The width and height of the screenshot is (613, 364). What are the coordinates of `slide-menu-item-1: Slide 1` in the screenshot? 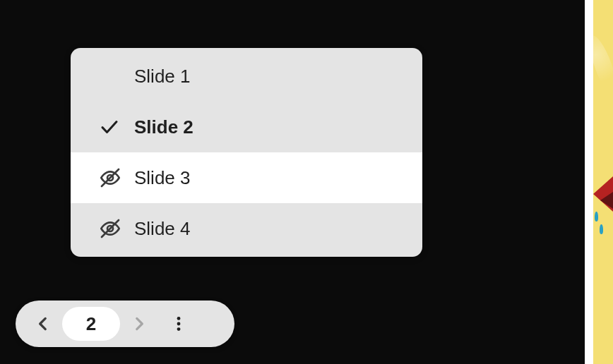 It's located at (246, 76).